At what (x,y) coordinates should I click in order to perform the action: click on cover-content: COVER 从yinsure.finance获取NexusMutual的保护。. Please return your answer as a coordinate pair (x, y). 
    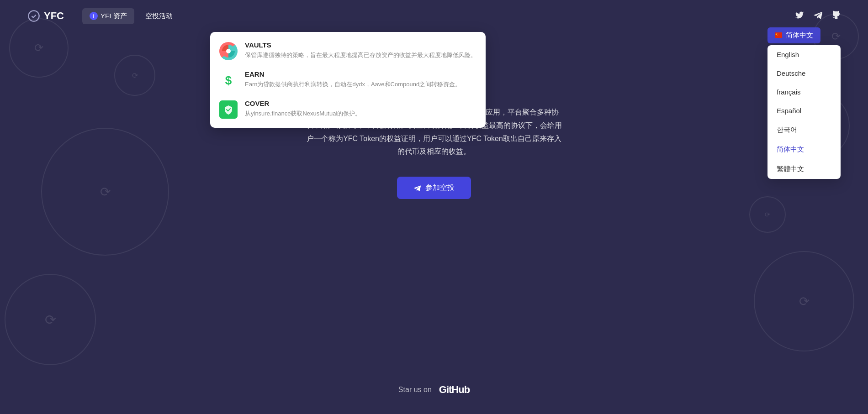
    Looking at the image, I should click on (303, 109).